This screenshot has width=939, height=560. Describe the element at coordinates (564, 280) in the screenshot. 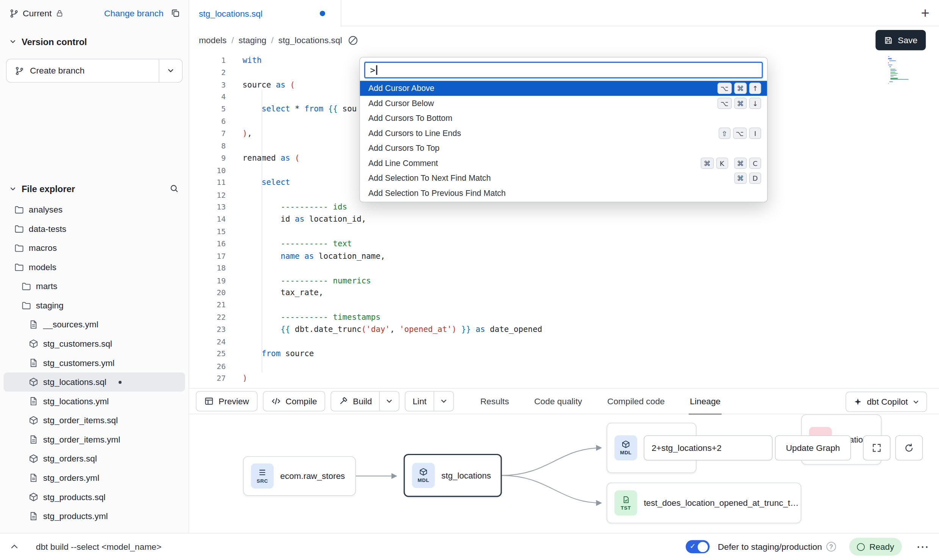

I see `editor-line: 19 ---------- numerics` at that location.